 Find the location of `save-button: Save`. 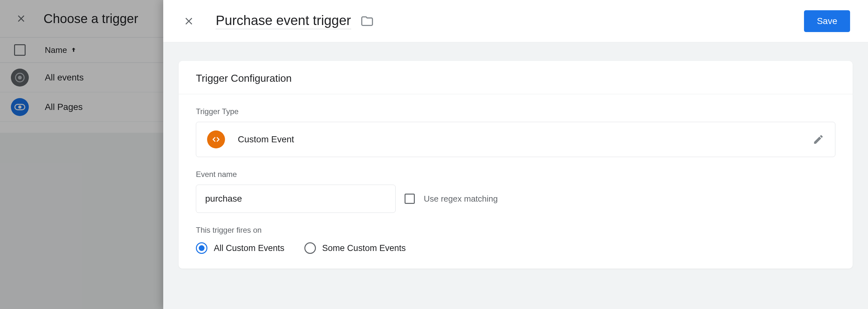

save-button: Save is located at coordinates (827, 21).